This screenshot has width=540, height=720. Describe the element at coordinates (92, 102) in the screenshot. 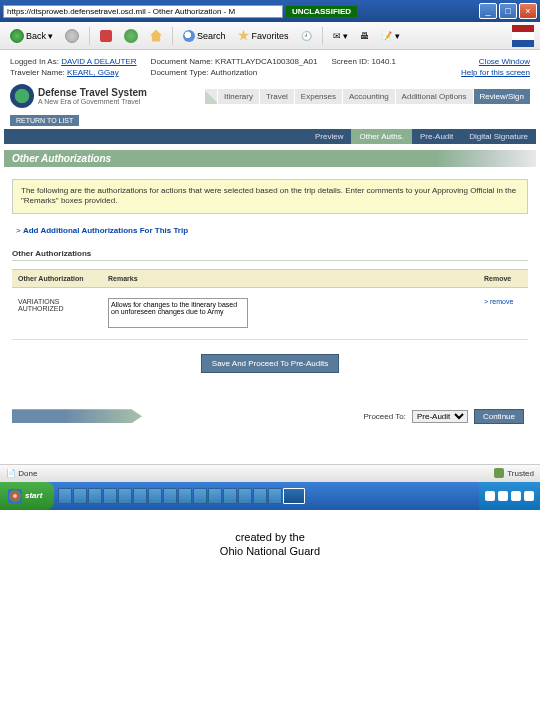

I see `dts-subtitle: A New Era of Government Travel` at that location.